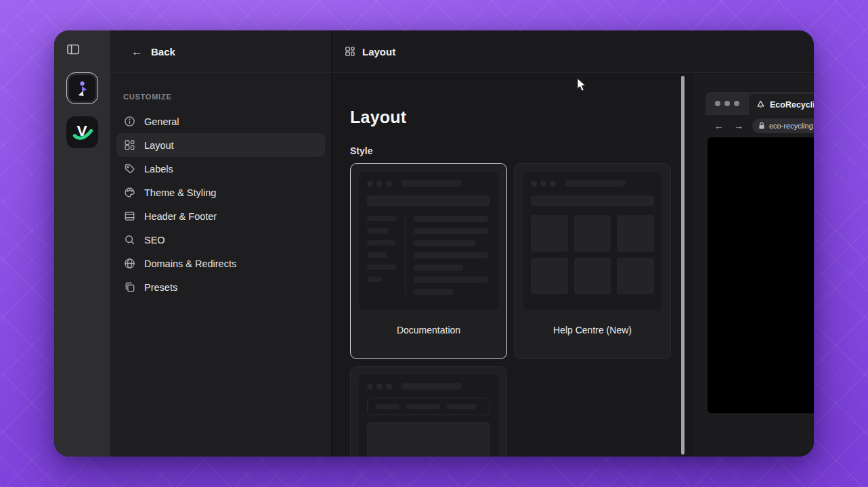  I want to click on v-check-brand-icon: V, so click(83, 133).